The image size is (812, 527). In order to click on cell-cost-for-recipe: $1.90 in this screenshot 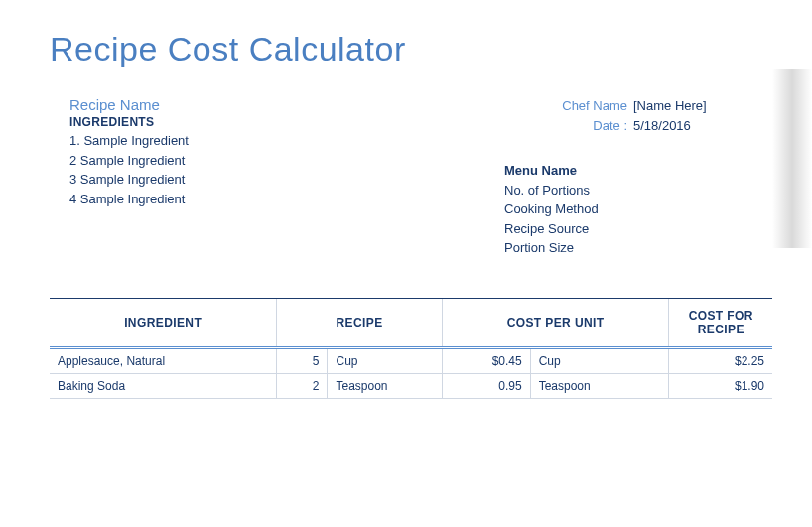, I will do `click(721, 385)`.